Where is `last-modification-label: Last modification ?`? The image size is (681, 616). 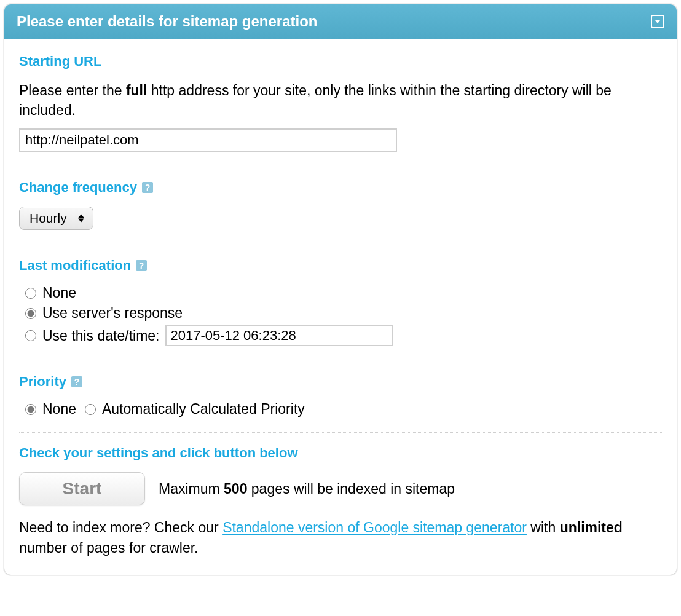
last-modification-label: Last modification ? is located at coordinates (340, 266).